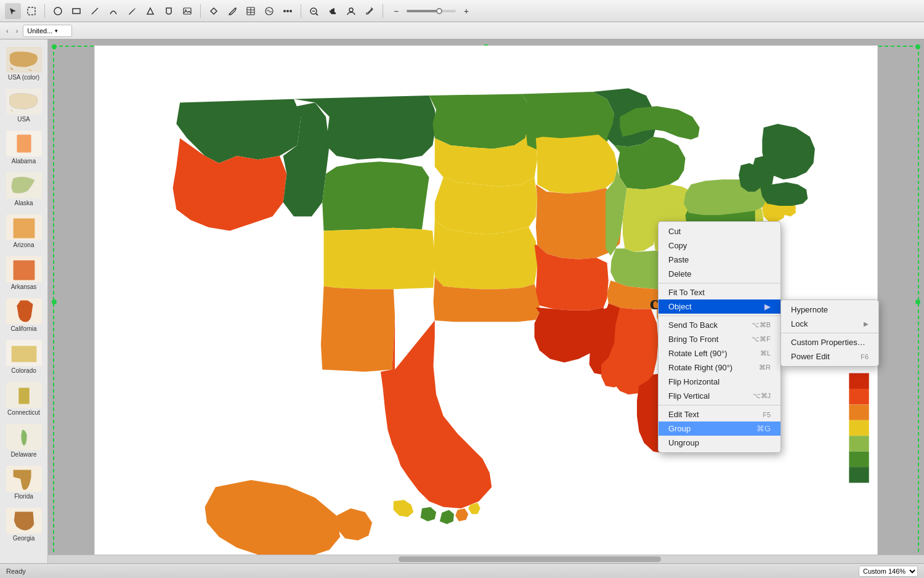 Image resolution: width=924 pixels, height=578 pixels. Describe the element at coordinates (462, 571) in the screenshot. I see `status-bar: Ready Custom 146% 100% 75% 50%` at that location.